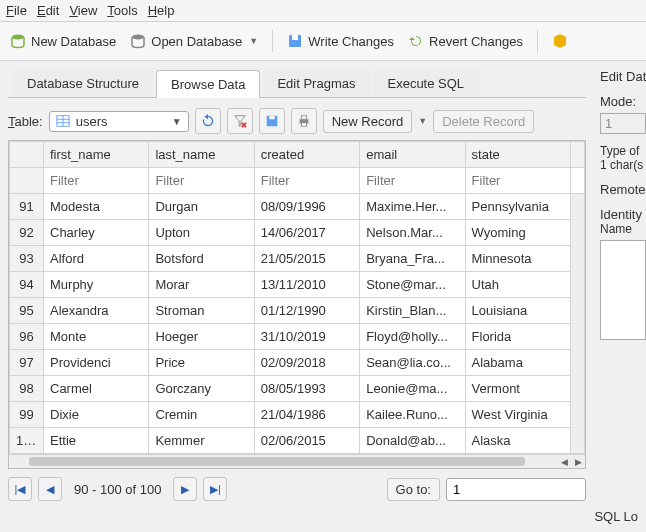 Image resolution: width=646 pixels, height=532 pixels. What do you see at coordinates (27, 363) in the screenshot?
I see `row-number: 97` at bounding box center [27, 363].